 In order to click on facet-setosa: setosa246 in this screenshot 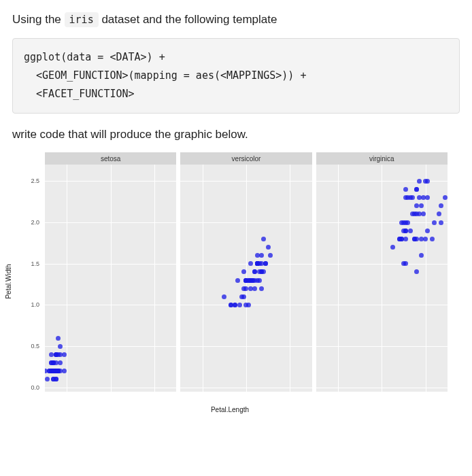, I will do `click(110, 272)`.